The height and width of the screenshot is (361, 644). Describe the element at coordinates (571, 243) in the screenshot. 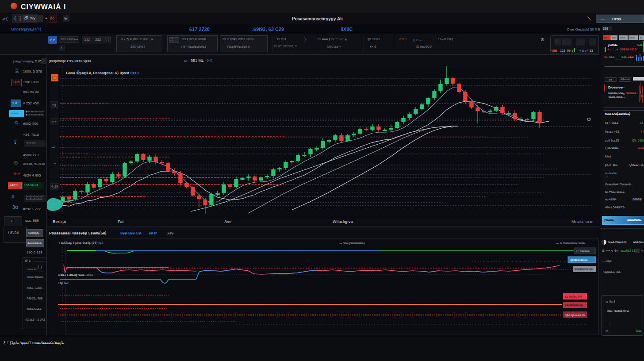

I see `svg-text:— ₻ M̶s̶s̶9̶s̶s̶s̶9̶ι 9̶s̶s̶s: — ₻ M̶s̶s̶9̶s̶s̶s̶9̶ι 9̶s̶s̶s̶` at that location.